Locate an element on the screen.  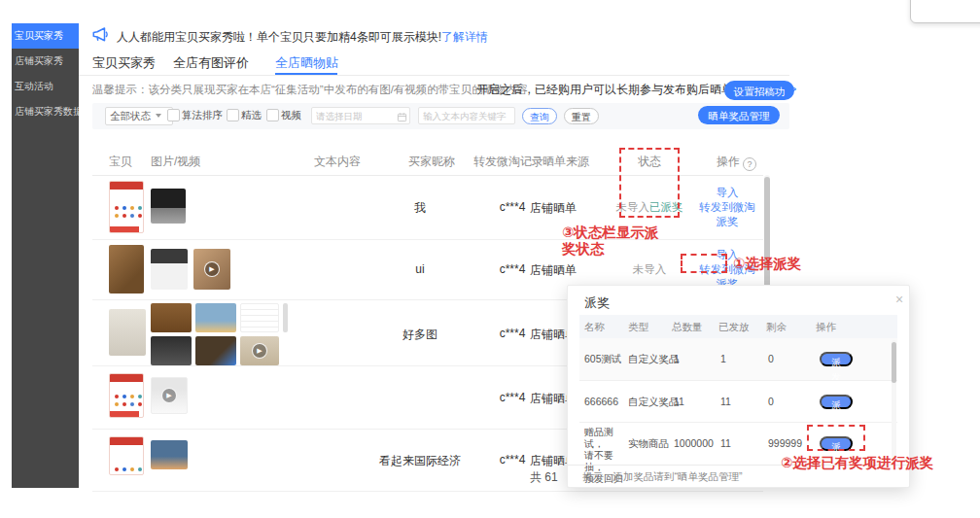
sidebar: 宝贝买家秀 店铺买家秀 互动活动 店铺买家秀数据 is located at coordinates (45, 256).